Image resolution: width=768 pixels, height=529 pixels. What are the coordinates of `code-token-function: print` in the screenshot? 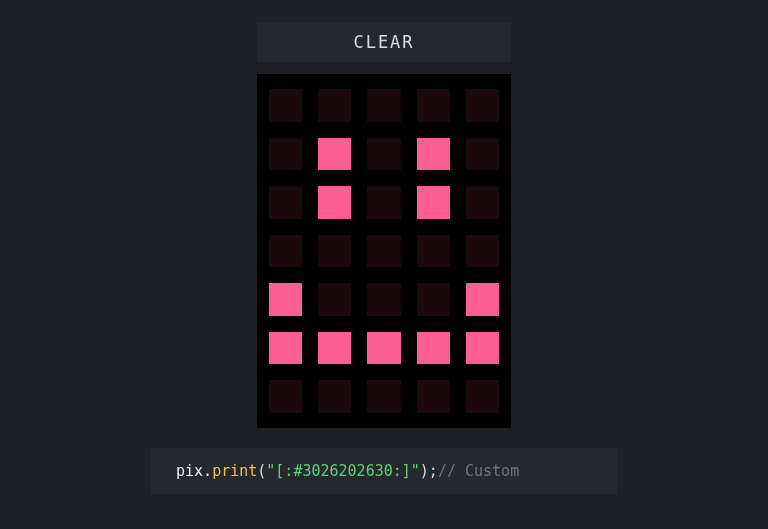 It's located at (234, 471).